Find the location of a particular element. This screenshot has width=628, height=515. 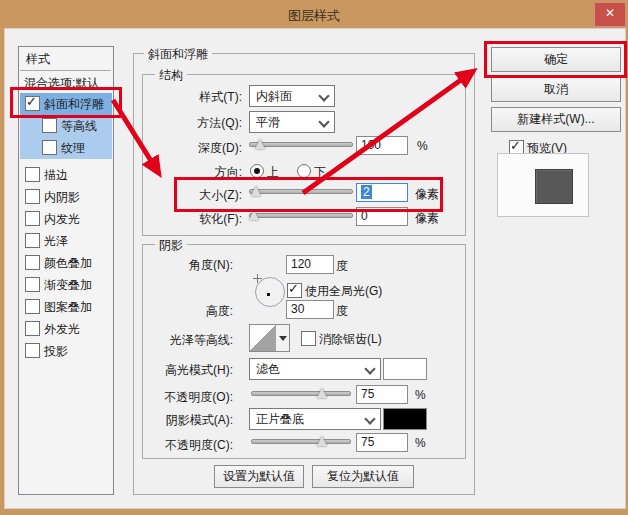

highlight-mode-label: 高光模式(H): is located at coordinates (194, 370).